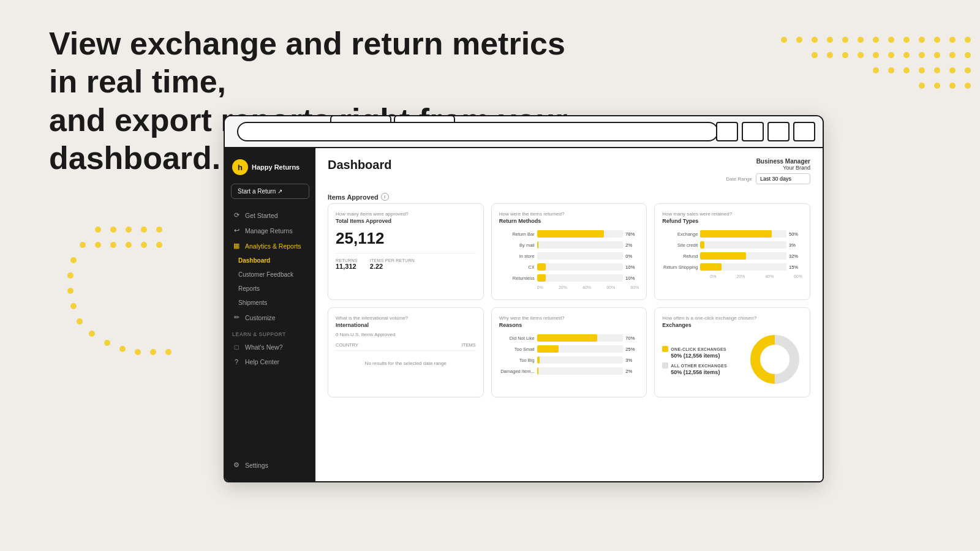 The width and height of the screenshot is (980, 551). What do you see at coordinates (270, 216) in the screenshot?
I see `sidebar-item-get-started: ⟳ Get Started` at bounding box center [270, 216].